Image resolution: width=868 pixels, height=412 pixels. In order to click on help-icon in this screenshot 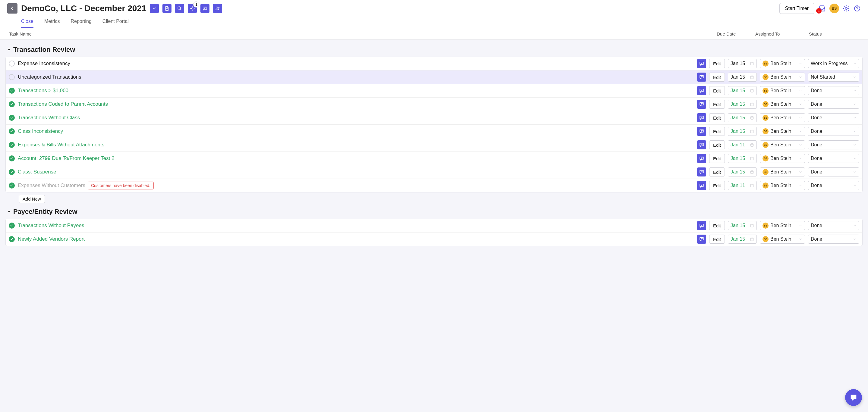, I will do `click(857, 8)`.